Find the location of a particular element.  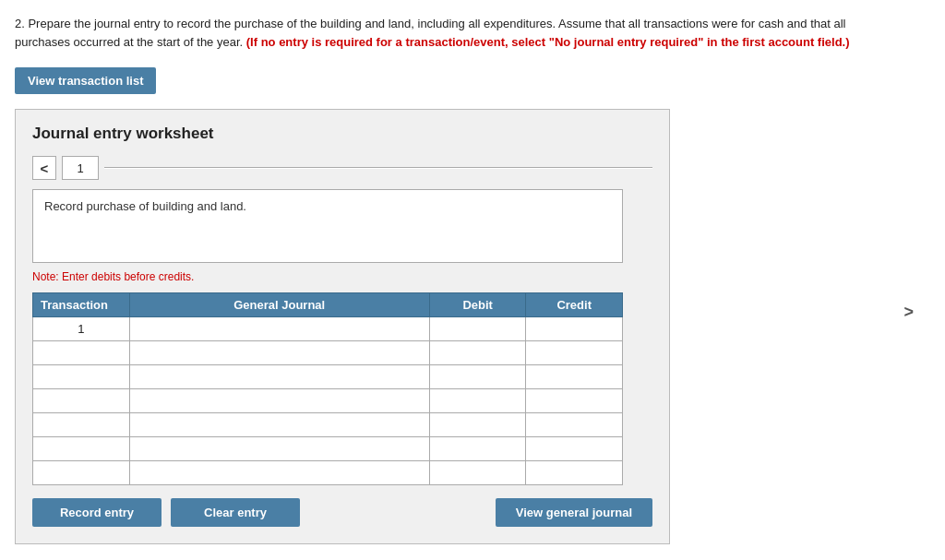

col-header-general-journal: General Journal is located at coordinates (279, 305).